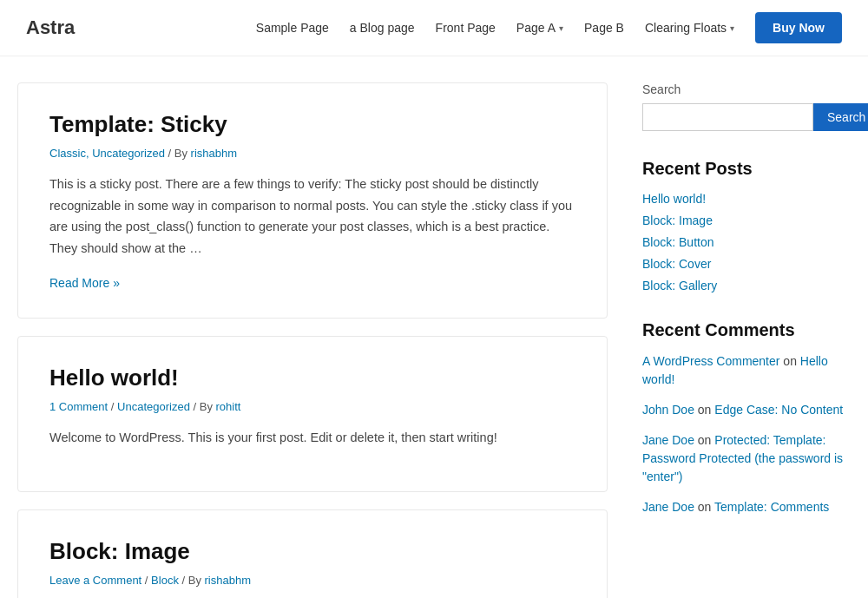 The height and width of the screenshot is (598, 868). I want to click on commenter-link-3: Jane Doe, so click(668, 440).